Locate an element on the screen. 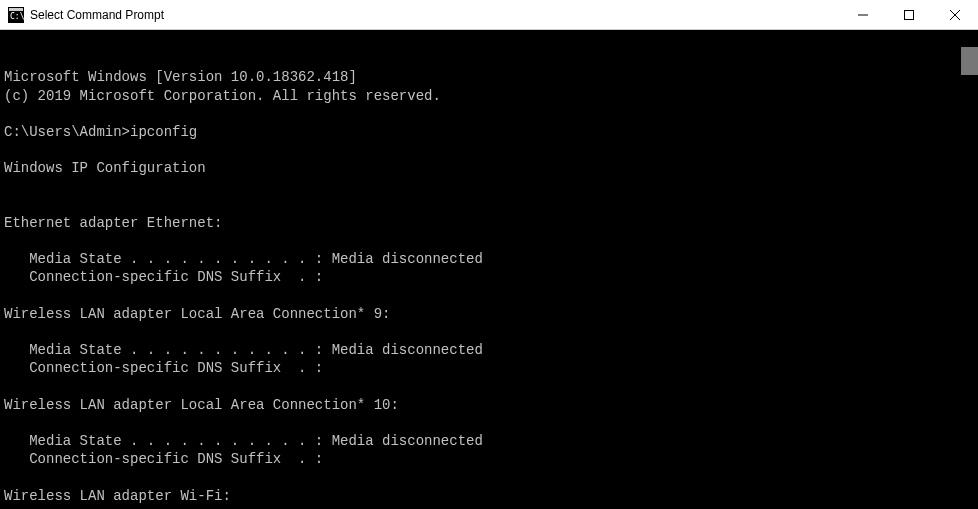  terminal-line: Ethernet adapter Ethernet: is located at coordinates (489, 223).